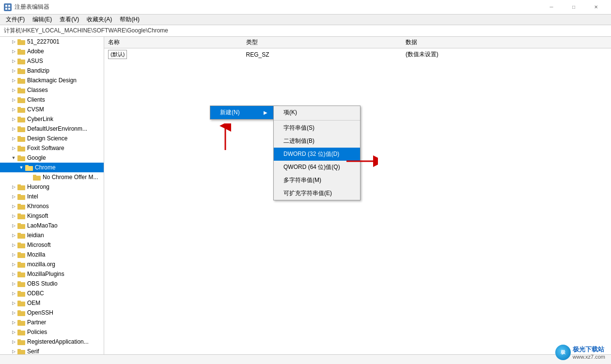 The image size is (611, 364). Describe the element at coordinates (52, 187) in the screenshot. I see `tree-item-huorong: ▷ Huorong` at that location.